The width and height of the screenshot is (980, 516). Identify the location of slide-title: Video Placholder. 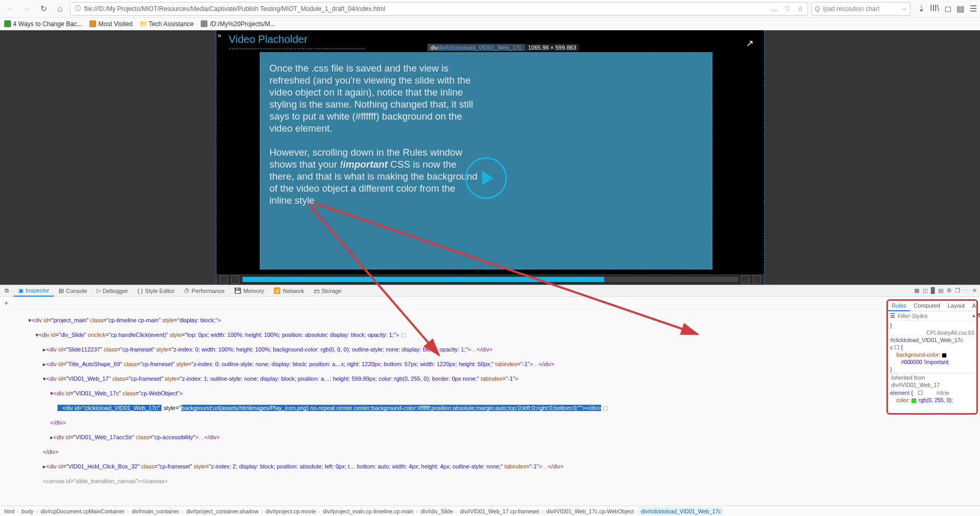
(297, 41).